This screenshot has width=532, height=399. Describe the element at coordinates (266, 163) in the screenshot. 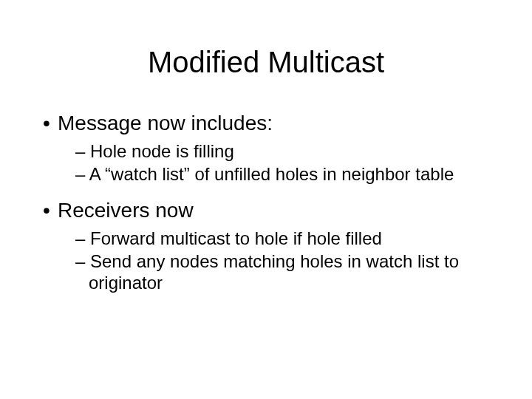

I see `bullet-group: Hole node is filling A “watch list” of u…` at that location.